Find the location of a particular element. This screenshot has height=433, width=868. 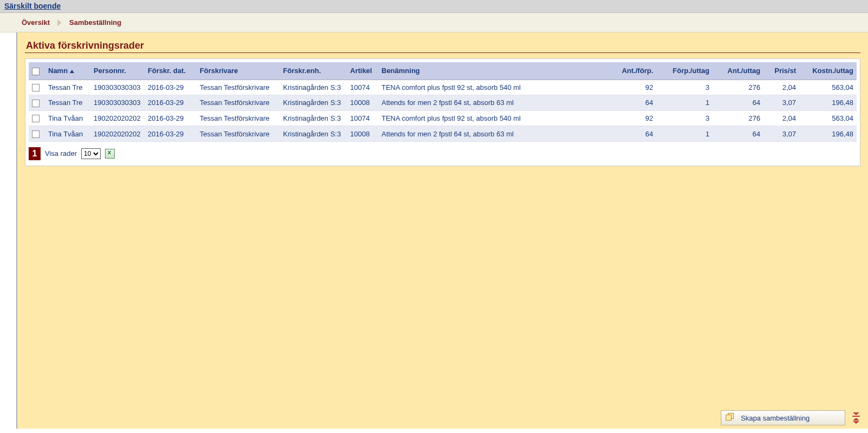

col-ant-uttag: Ant./uttag is located at coordinates (738, 71).